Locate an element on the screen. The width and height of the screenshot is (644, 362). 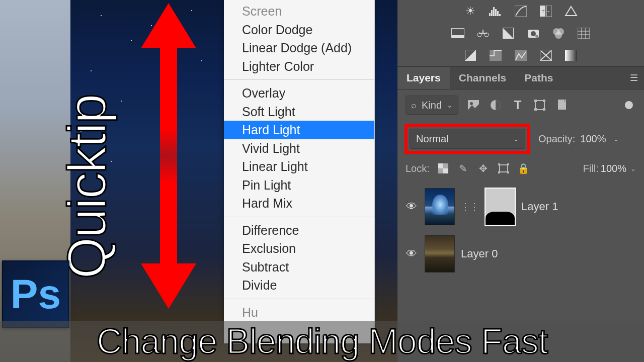
filter-smartobject-icon is located at coordinates (562, 105).